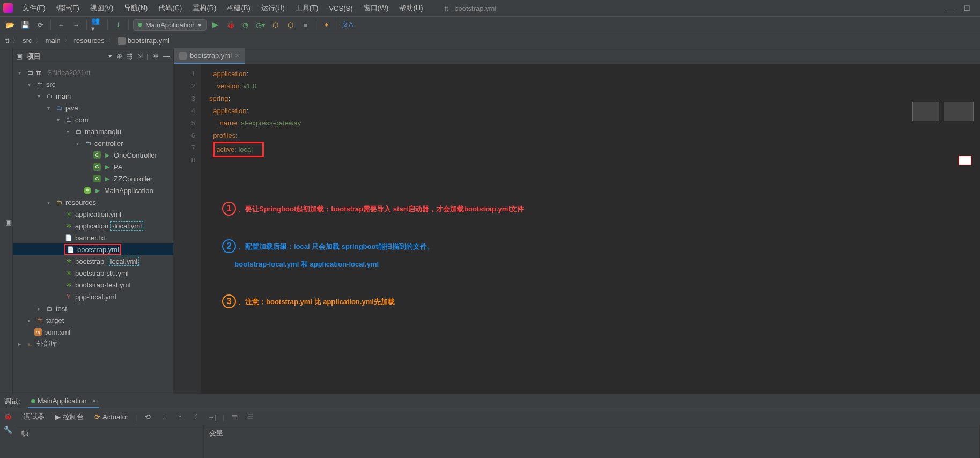  I want to click on menu-build: 构建(B), so click(238, 8).